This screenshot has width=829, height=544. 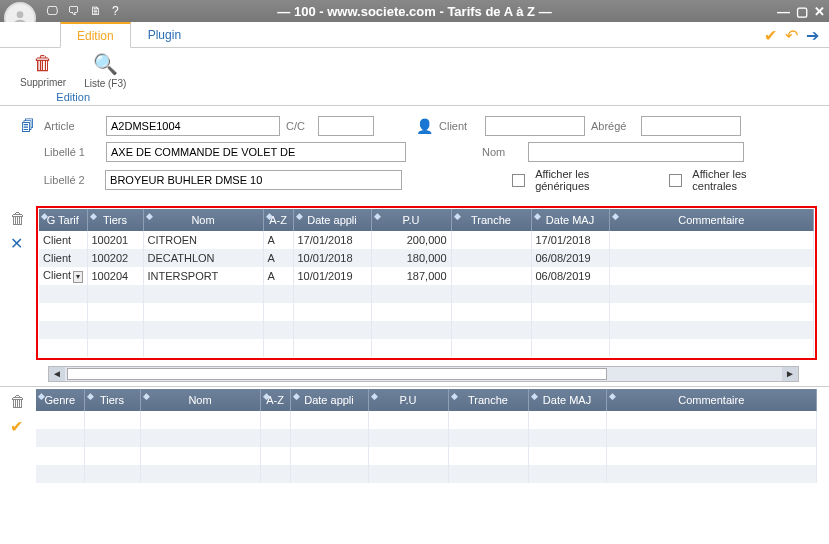 I want to click on col-gtarif: ◆G Tarif, so click(x=63, y=220).